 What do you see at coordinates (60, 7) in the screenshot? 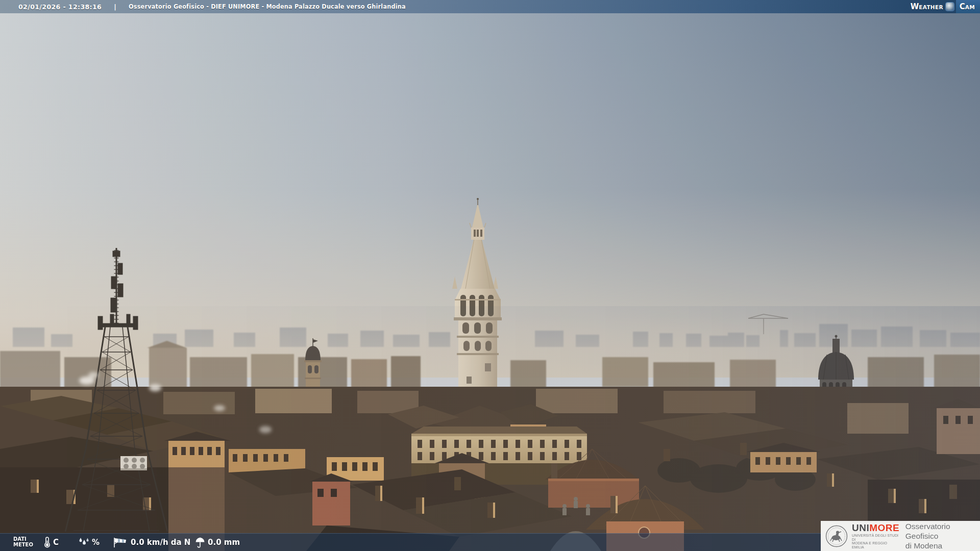
I see `datetime-text: 02/01/2026 - 12:38:16` at bounding box center [60, 7].